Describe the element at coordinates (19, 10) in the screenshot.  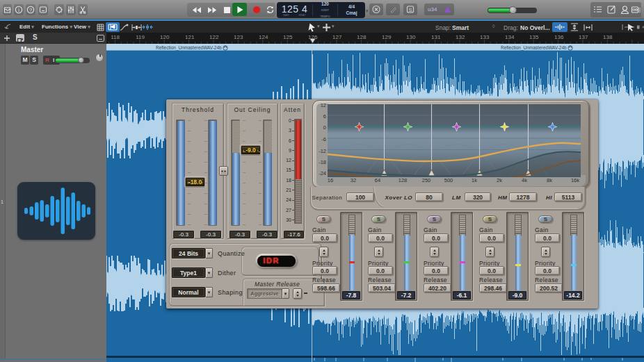
I see `svg-text: i` at that location.